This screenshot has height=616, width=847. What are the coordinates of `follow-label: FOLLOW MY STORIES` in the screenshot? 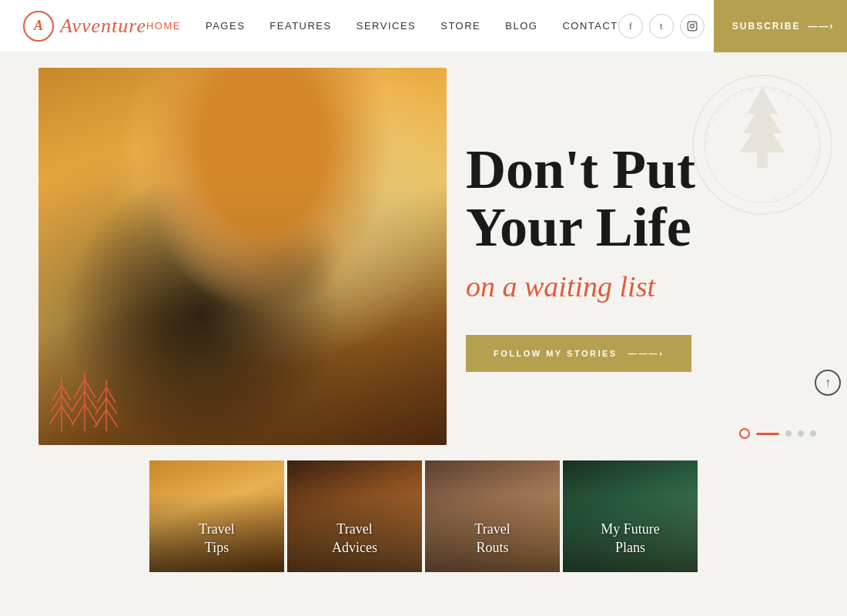 It's located at (556, 353).